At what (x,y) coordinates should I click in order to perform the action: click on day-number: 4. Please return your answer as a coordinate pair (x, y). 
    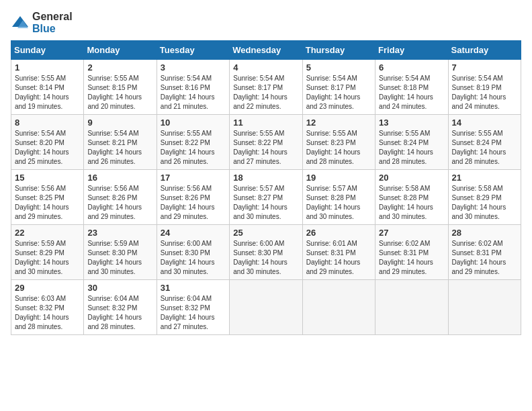
    Looking at the image, I should click on (266, 67).